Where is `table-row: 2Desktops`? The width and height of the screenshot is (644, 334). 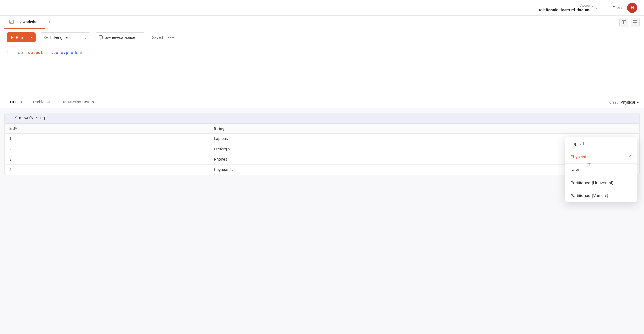 table-row: 2Desktops is located at coordinates (322, 149).